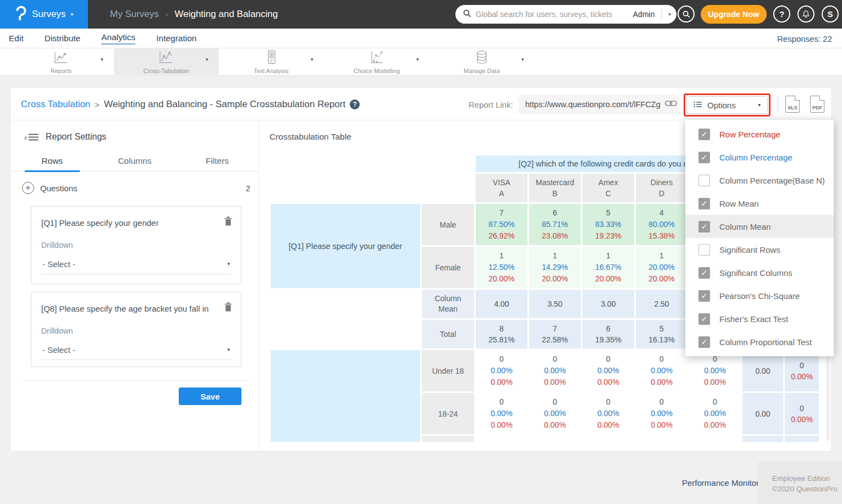  What do you see at coordinates (760, 226) in the screenshot?
I see `menu-item-column-mean: ✓Column Mean` at bounding box center [760, 226].